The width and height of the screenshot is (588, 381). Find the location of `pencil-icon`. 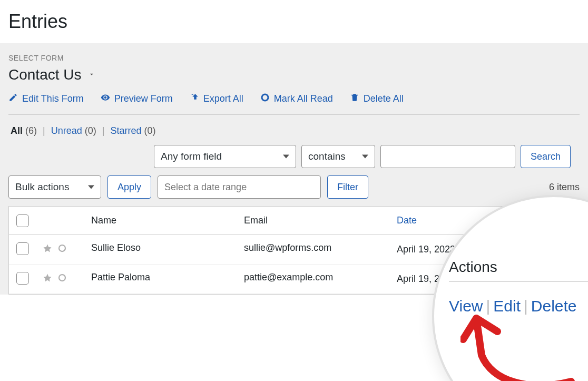

pencil-icon is located at coordinates (13, 99).